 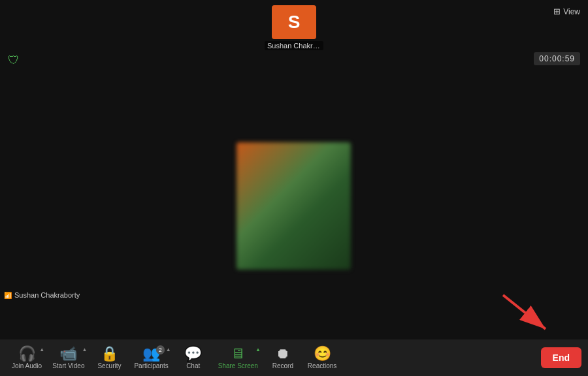 I want to click on reactions-label: Reactions, so click(x=322, y=366).